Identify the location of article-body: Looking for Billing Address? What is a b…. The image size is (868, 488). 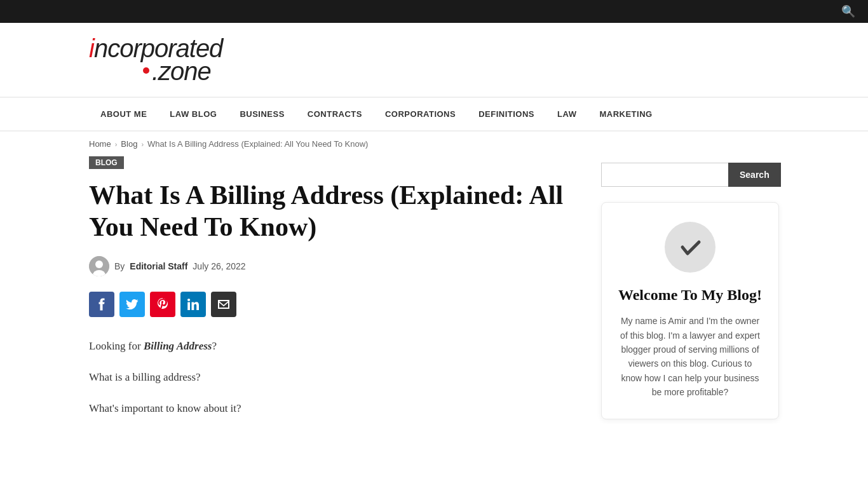
(332, 377).